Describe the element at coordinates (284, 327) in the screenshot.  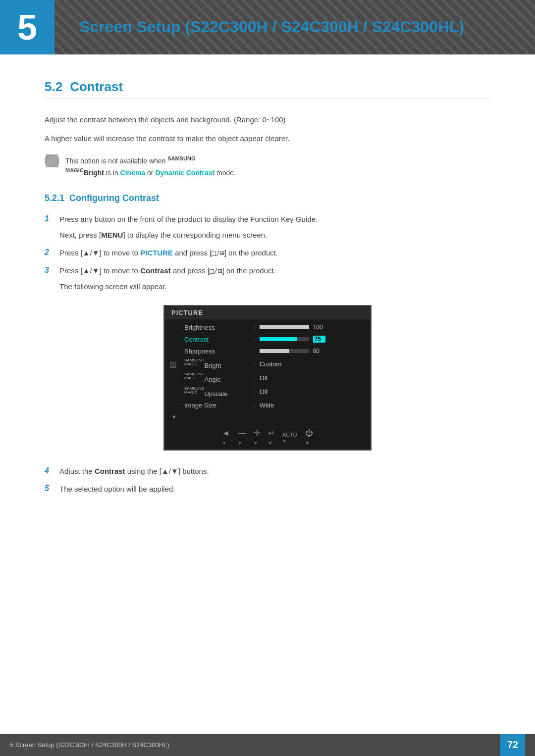
I see `brightness-bar-bg` at that location.